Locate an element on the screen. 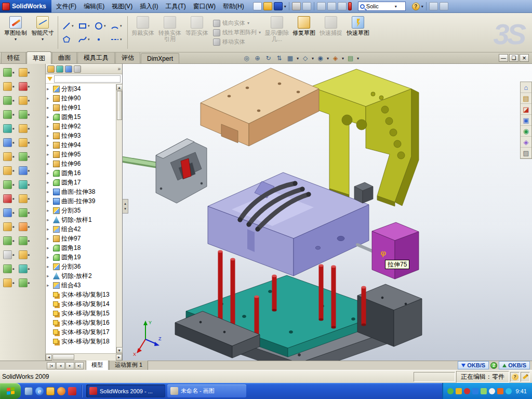  menu-item: 视图(V) is located at coordinates (122, 6).